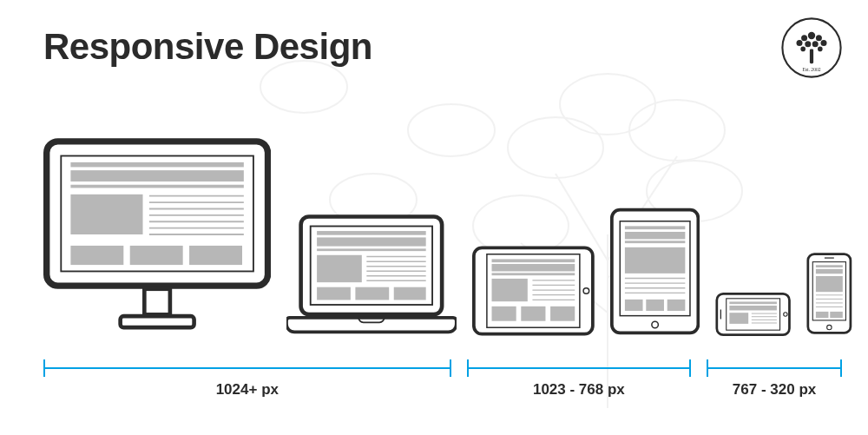 The height and width of the screenshot is (435, 868). I want to click on laptop-icon, so click(372, 274).